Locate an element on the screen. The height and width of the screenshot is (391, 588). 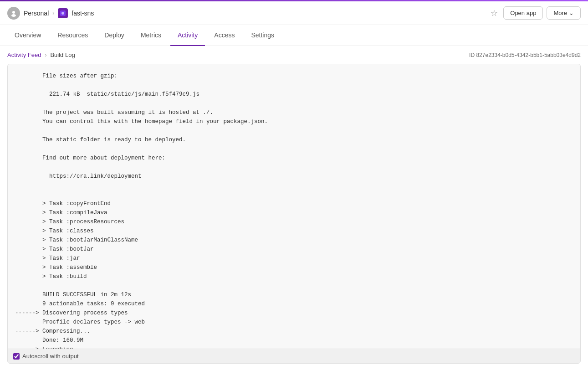
breadcrumb-nav: Activity Feed › Build Log is located at coordinates (41, 55).